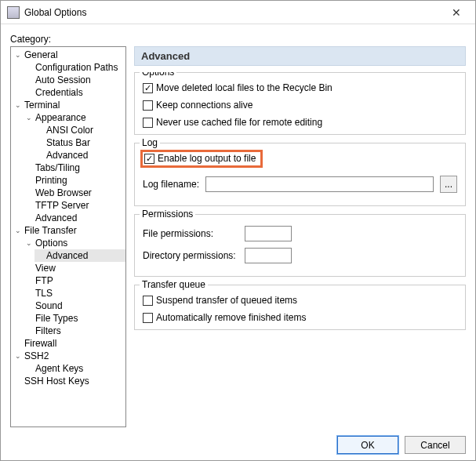  I want to click on tree-agent-keys: Agent Keys, so click(74, 368).